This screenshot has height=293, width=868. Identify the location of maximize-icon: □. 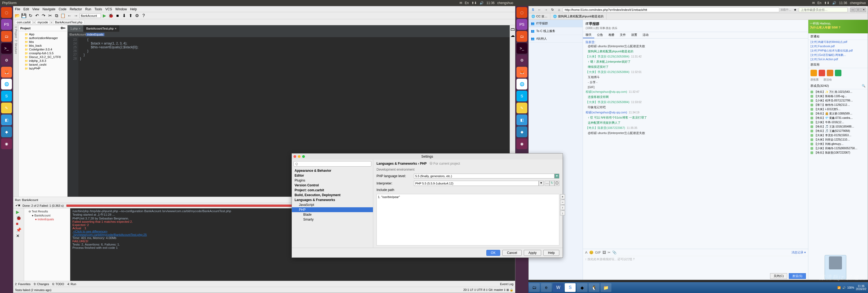
(858, 10).